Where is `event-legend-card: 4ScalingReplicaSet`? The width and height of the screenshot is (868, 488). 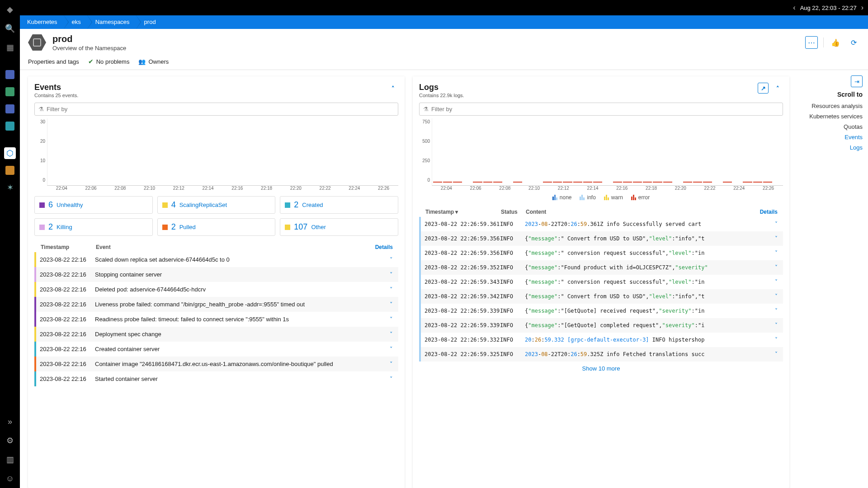
event-legend-card: 4ScalingReplicaSet is located at coordinates (217, 205).